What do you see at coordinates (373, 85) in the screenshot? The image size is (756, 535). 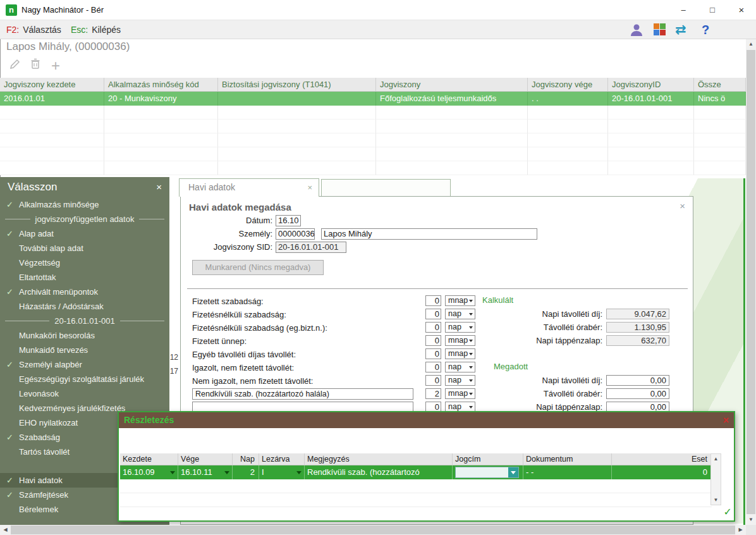 I see `table-header-row: Jogviszony kezdete Alkalmazás minőség kó…` at bounding box center [373, 85].